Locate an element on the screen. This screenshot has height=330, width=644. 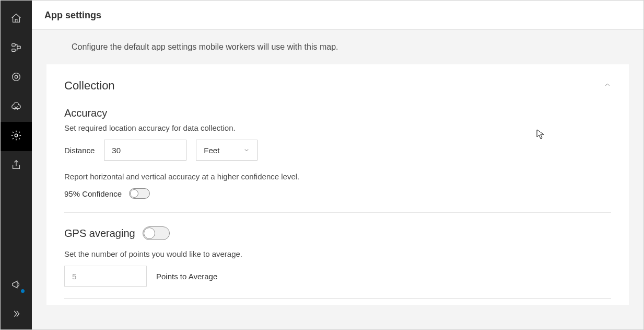
confidence-label: 95% Confidence is located at coordinates (93, 194).